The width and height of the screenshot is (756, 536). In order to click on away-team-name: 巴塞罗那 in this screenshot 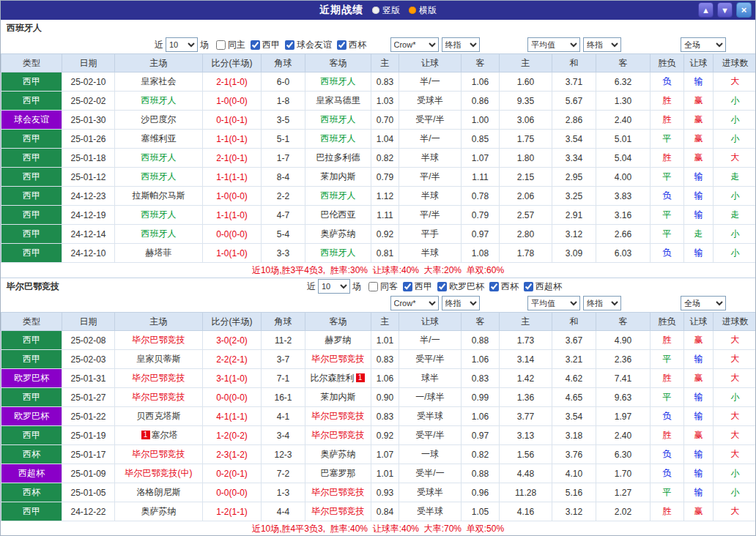, I will do `click(338, 474)`.